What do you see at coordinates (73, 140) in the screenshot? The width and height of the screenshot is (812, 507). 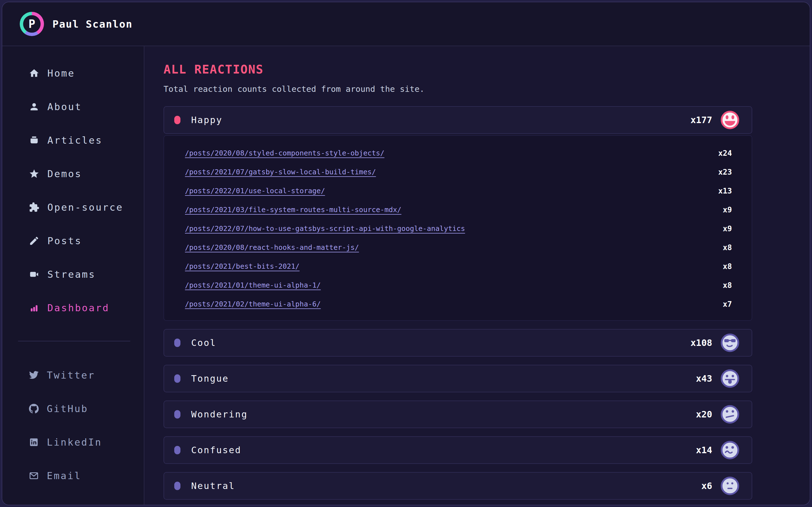 I see `sidebar-item-articles: Articles` at bounding box center [73, 140].